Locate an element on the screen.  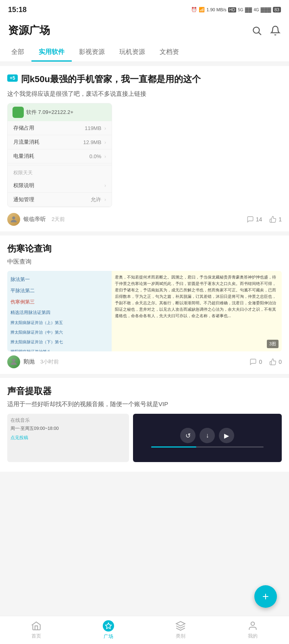
home-icon is located at coordinates (36, 626).